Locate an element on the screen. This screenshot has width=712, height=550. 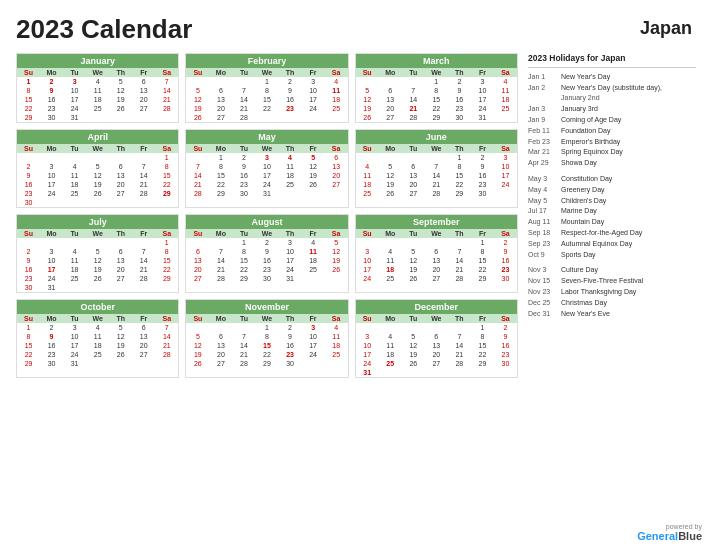
date-cell: 24 is located at coordinates (506, 184).